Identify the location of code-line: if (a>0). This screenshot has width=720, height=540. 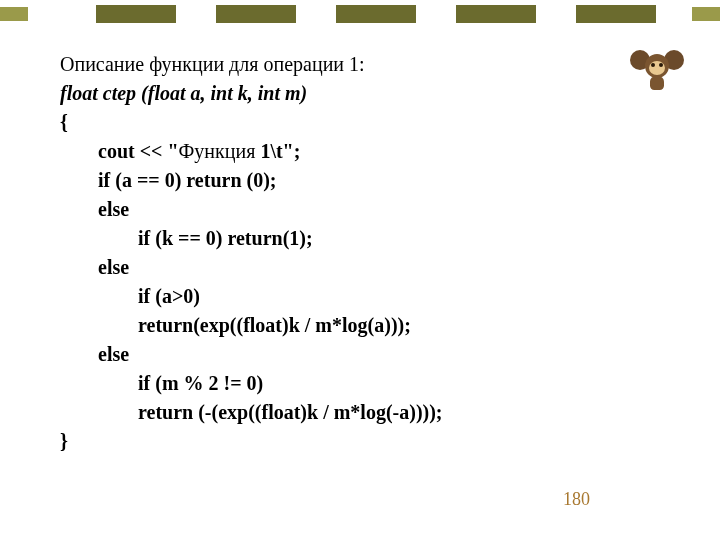
(350, 296).